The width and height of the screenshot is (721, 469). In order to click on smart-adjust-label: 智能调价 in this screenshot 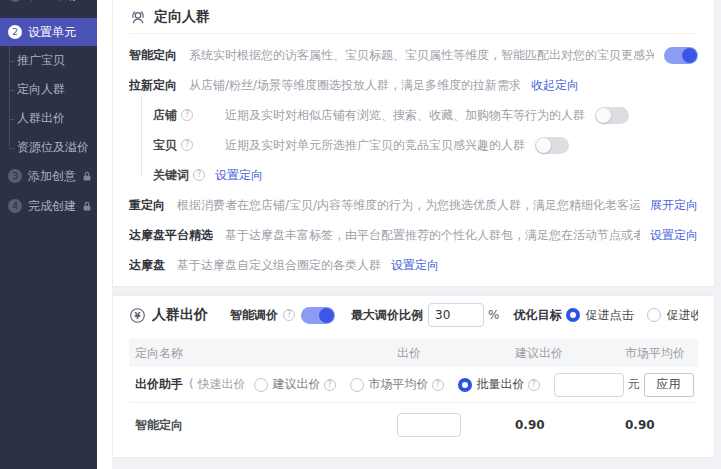, I will do `click(254, 316)`.